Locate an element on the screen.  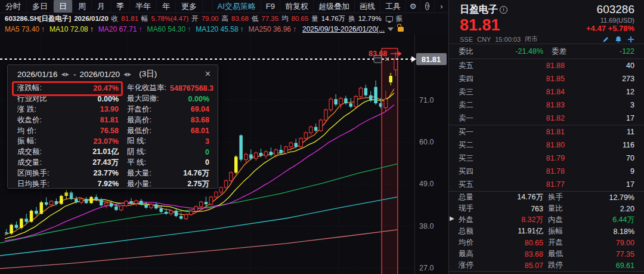
stat-value: 8.32万 is located at coordinates (514, 220).